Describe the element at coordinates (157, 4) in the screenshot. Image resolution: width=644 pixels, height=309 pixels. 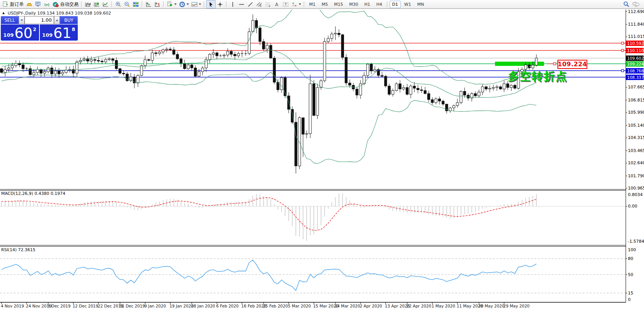
I see `chart-autoscroll-button` at that location.